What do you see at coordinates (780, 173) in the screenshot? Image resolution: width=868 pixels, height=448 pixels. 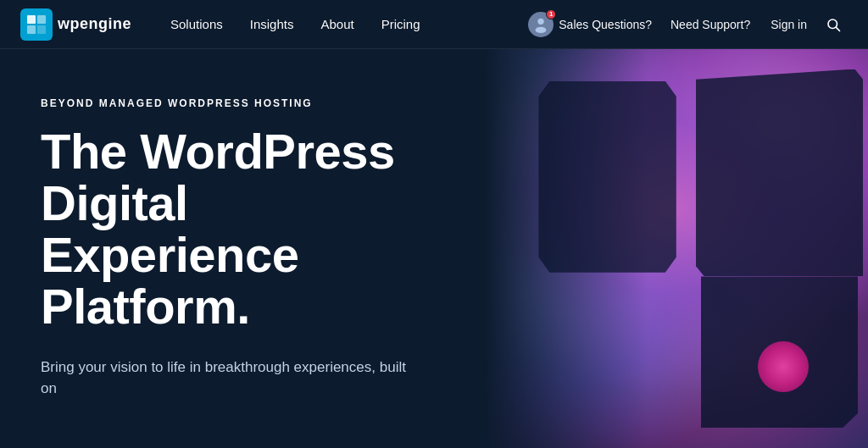 I see `geo-panel-topright` at bounding box center [780, 173].